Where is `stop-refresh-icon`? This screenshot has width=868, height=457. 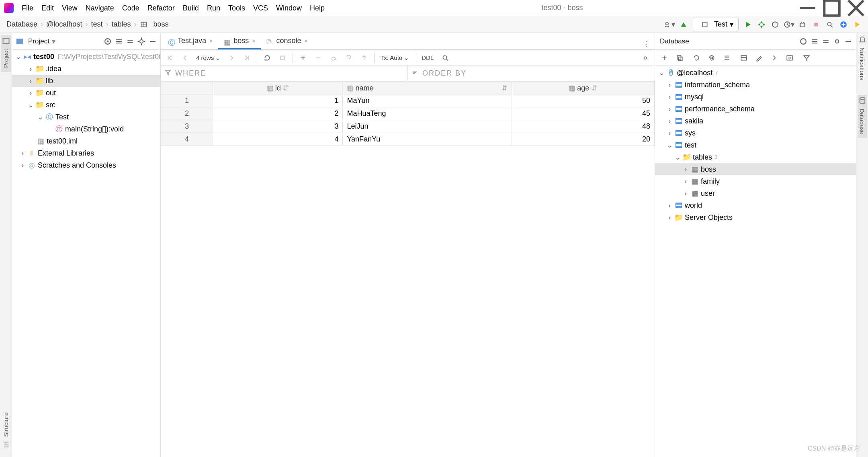 stop-refresh-icon is located at coordinates (712, 58).